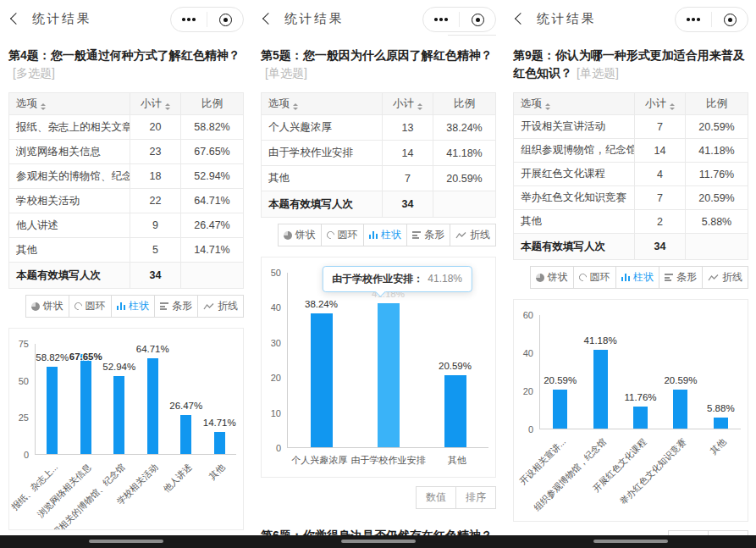 The width and height of the screenshot is (756, 548). What do you see at coordinates (548, 107) in the screenshot?
I see `sort-icon` at bounding box center [548, 107].